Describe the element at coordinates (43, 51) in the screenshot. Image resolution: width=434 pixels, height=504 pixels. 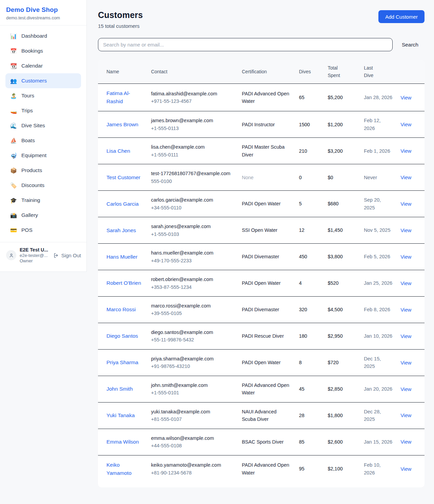
I see `sidebar-item-bookings: 📅 Bookings` at that location.